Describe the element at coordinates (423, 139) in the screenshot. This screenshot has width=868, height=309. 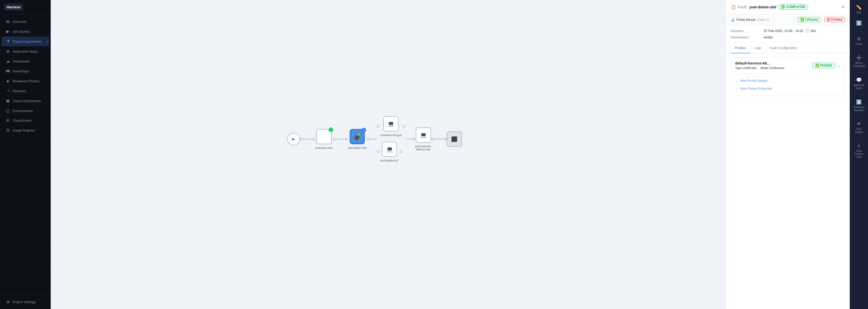
I see `network-latency-node: 💻 pod-network-latency-dax` at that location.